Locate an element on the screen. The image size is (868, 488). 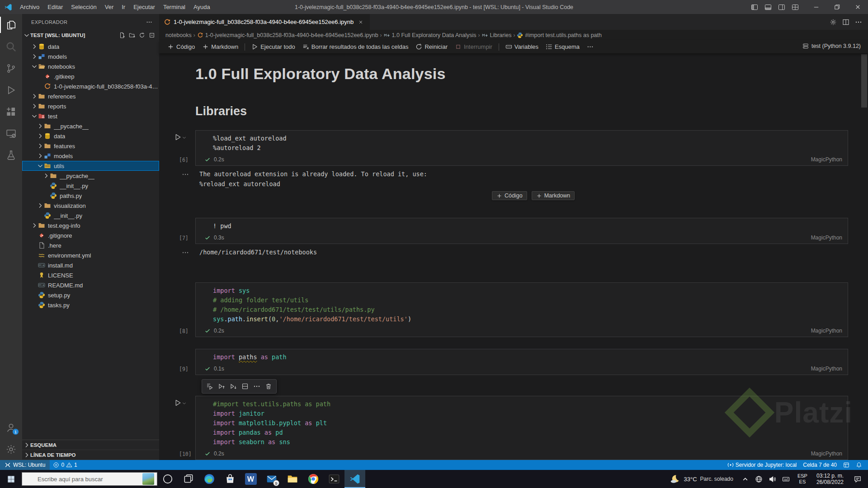
taskbar-app-edge is located at coordinates (209, 479).